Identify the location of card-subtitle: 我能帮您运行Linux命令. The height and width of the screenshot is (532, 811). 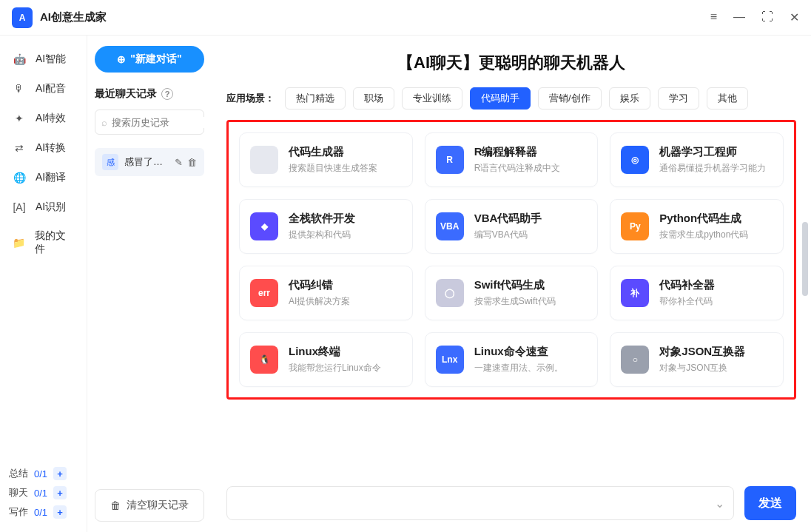
(334, 368).